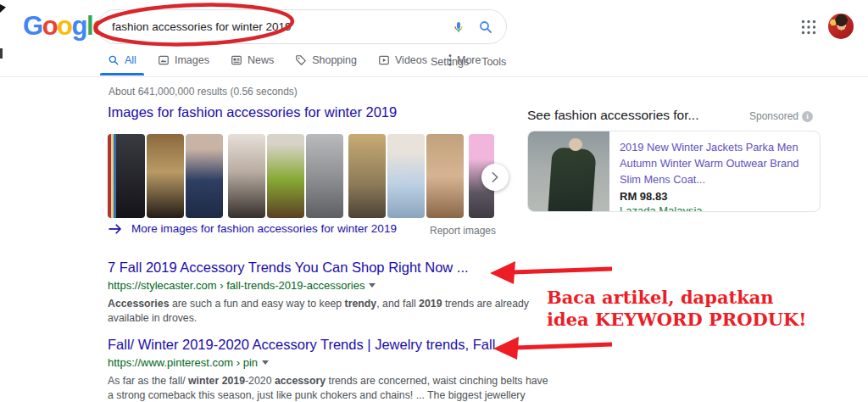 The width and height of the screenshot is (868, 402). Describe the element at coordinates (486, 27) in the screenshot. I see `search-submit-icon` at that location.